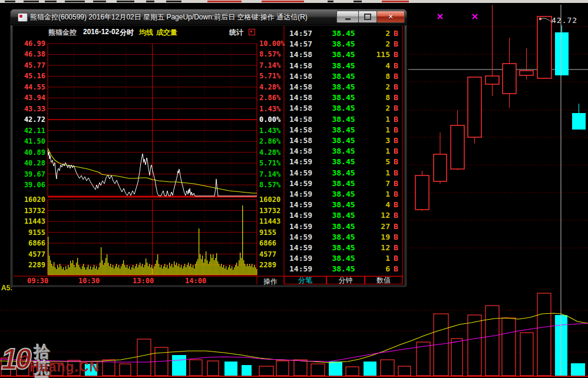  What do you see at coordinates (348, 16) in the screenshot?
I see `minimize-button` at bounding box center [348, 16].